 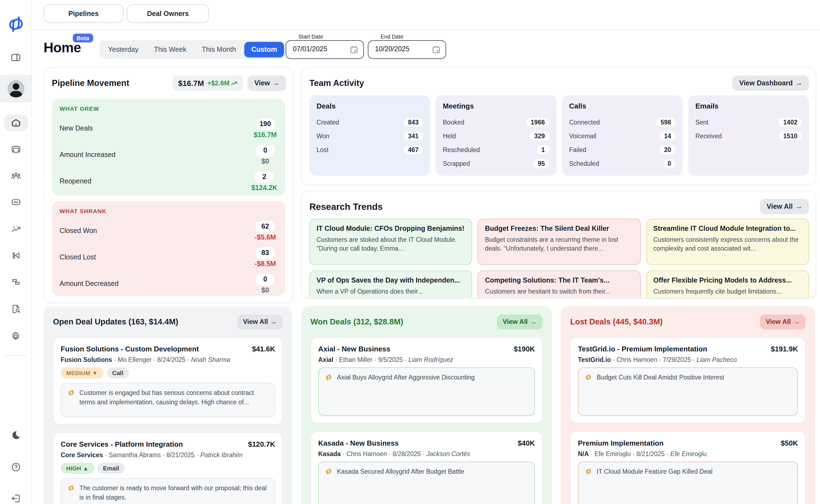 What do you see at coordinates (16, 89) in the screenshot?
I see `user-avatar` at bounding box center [16, 89].